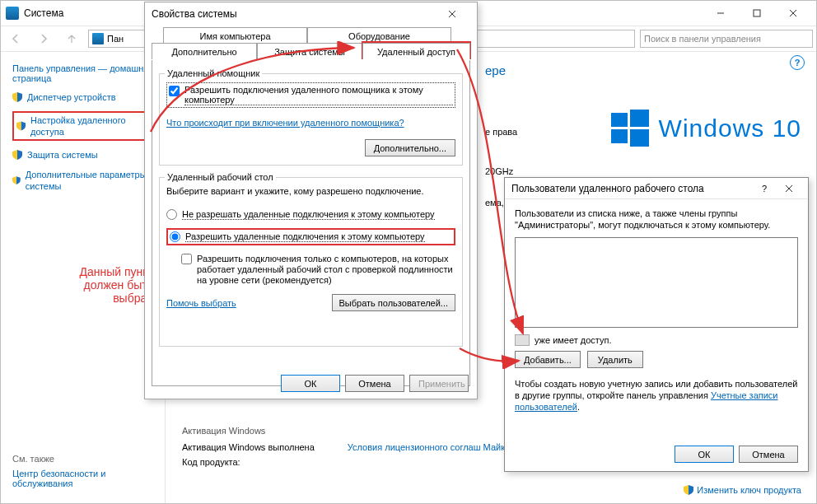 Image resolution: width=817 pixels, height=504 pixels. Describe the element at coordinates (84, 126) in the screenshot. I see `sidebar-item-remote-settings: Настройка удаленного доступа` at that location.